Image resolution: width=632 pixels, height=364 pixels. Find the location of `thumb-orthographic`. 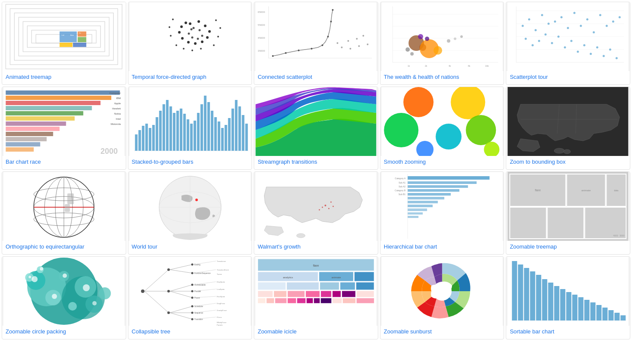

thumb-orthographic is located at coordinates (64, 206).